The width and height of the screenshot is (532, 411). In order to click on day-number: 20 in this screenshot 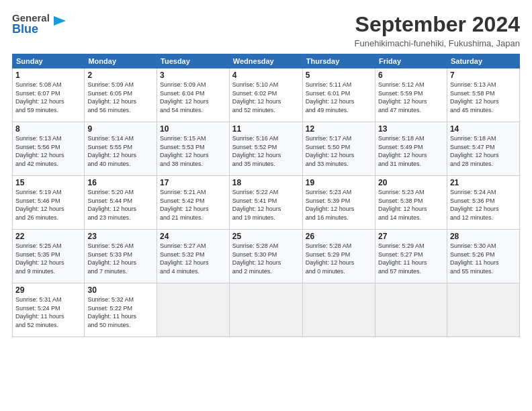, I will do `click(411, 183)`.